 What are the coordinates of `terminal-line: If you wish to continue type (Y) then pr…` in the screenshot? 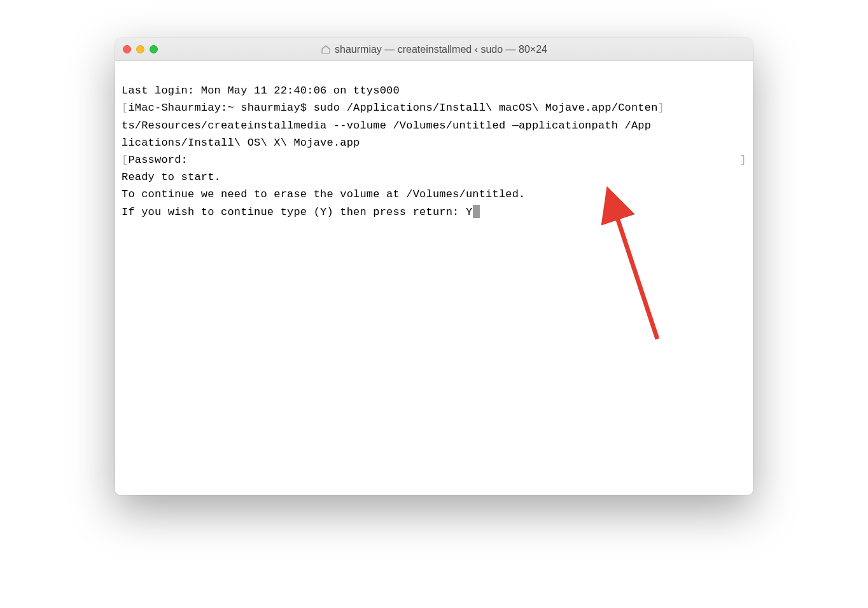 It's located at (434, 212).